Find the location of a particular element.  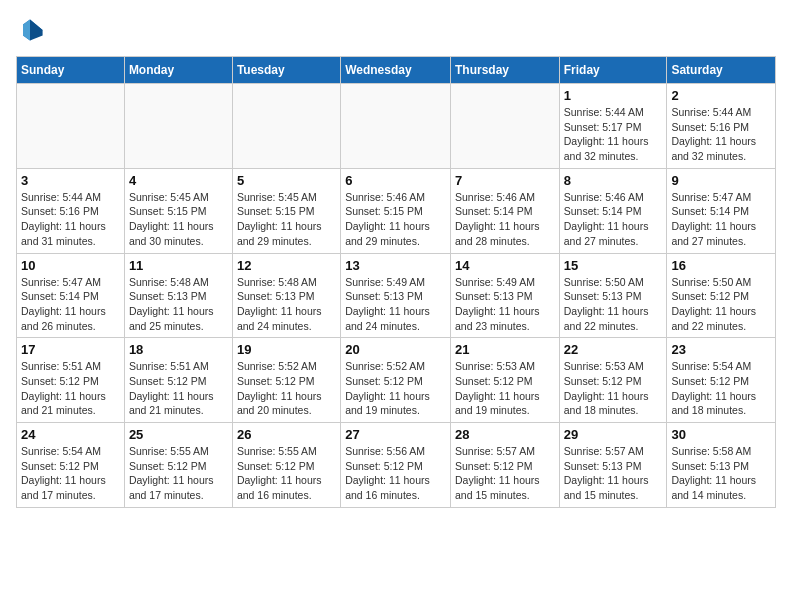

day-number: 11 is located at coordinates (178, 266).